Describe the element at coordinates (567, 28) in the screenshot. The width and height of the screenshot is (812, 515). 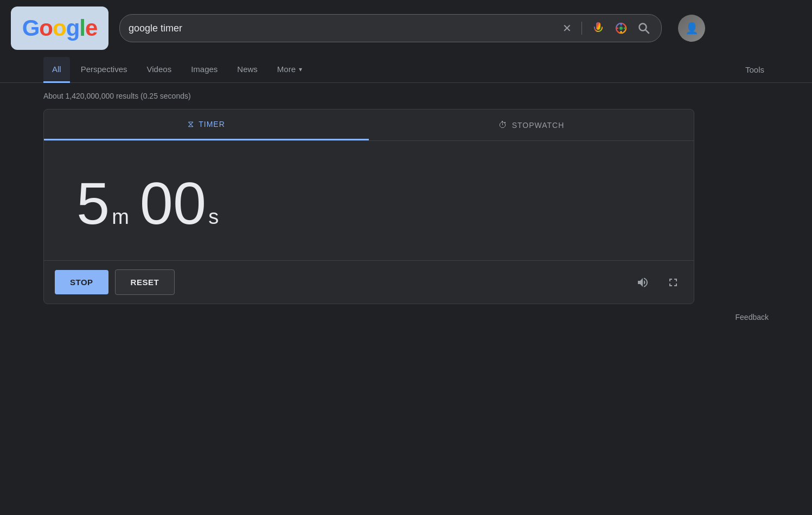
I see `clear-icon: ✕` at that location.